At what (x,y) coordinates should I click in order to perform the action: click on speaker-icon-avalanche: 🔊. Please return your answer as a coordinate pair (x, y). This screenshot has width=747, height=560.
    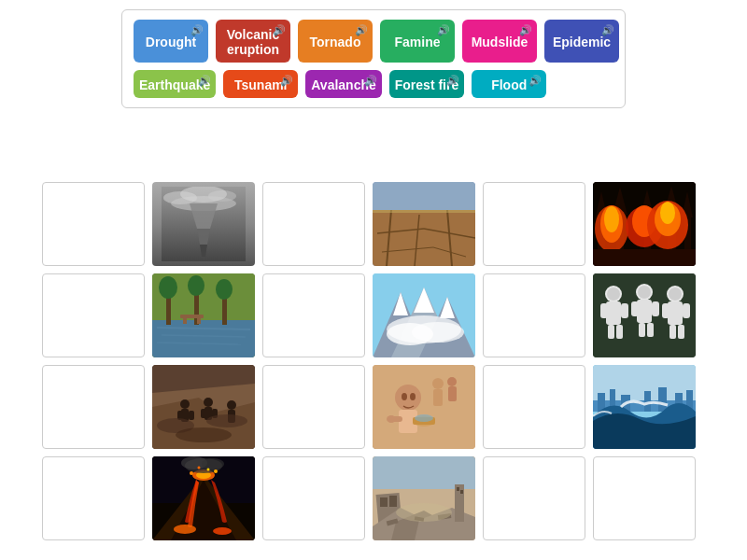
    Looking at the image, I should click on (371, 80).